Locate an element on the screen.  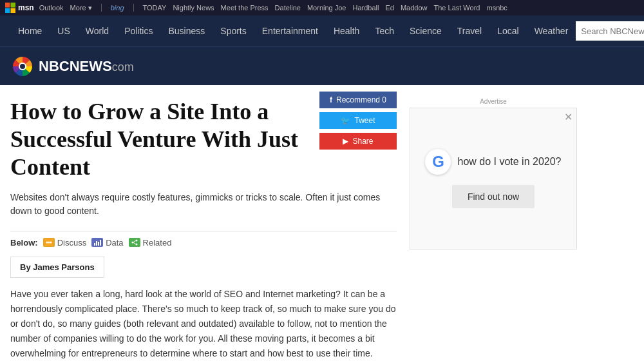
nav-world: World is located at coordinates (97, 31).